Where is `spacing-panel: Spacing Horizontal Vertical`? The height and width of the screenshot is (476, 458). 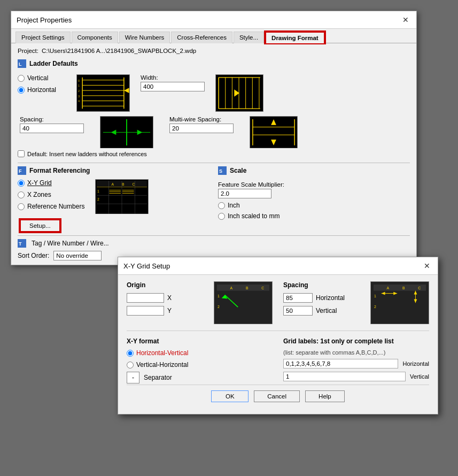 spacing-panel: Spacing Horizontal Vertical is located at coordinates (322, 303).